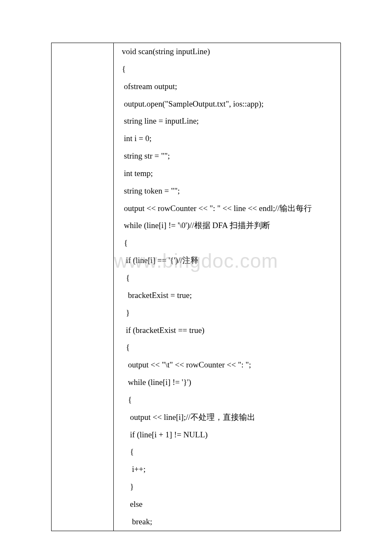  What do you see at coordinates (227, 191) in the screenshot?
I see `code-line: string token = "";` at bounding box center [227, 191].